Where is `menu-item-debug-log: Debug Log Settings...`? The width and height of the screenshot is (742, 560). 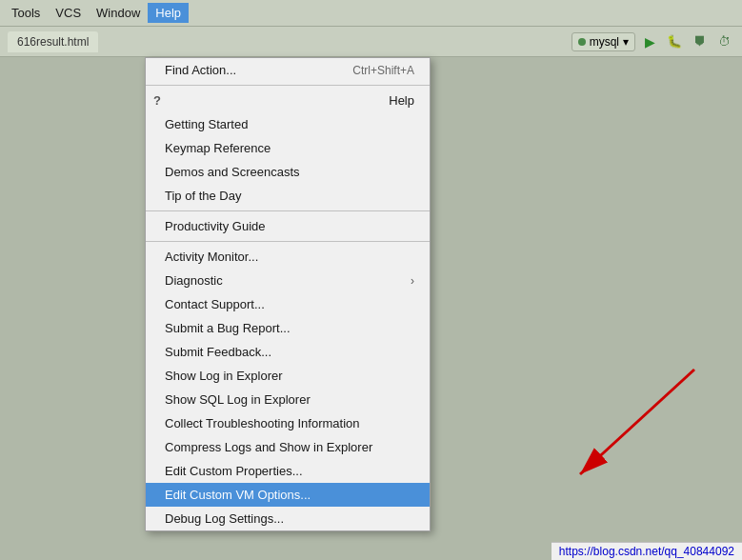
menu-item-debug-log: Debug Log Settings... is located at coordinates (288, 518).